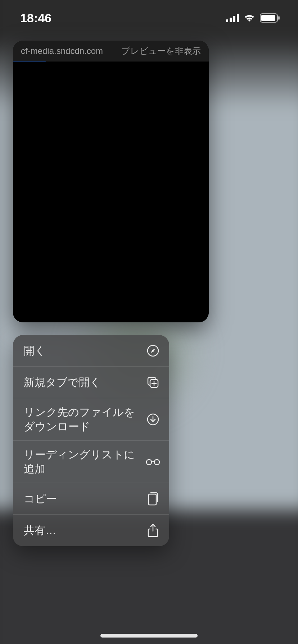 The height and width of the screenshot is (644, 298). I want to click on menu-item-add-reading-list: リーディングリストに追加, so click(91, 462).